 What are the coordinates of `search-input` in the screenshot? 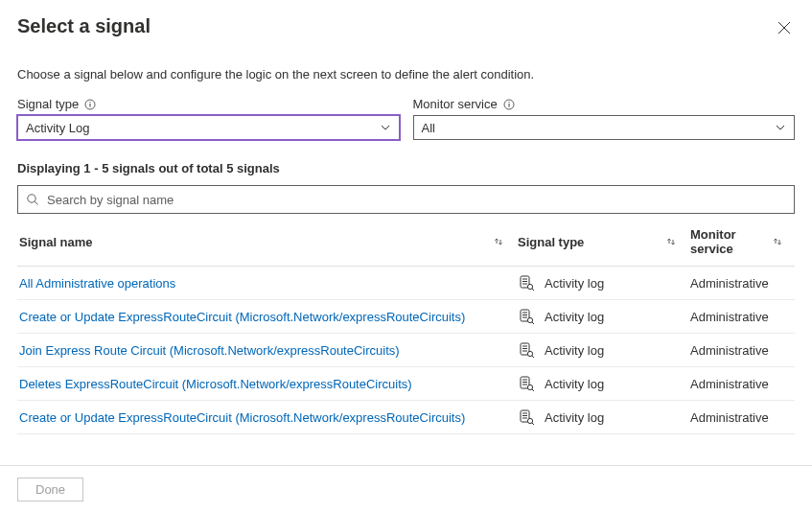 It's located at (416, 199).